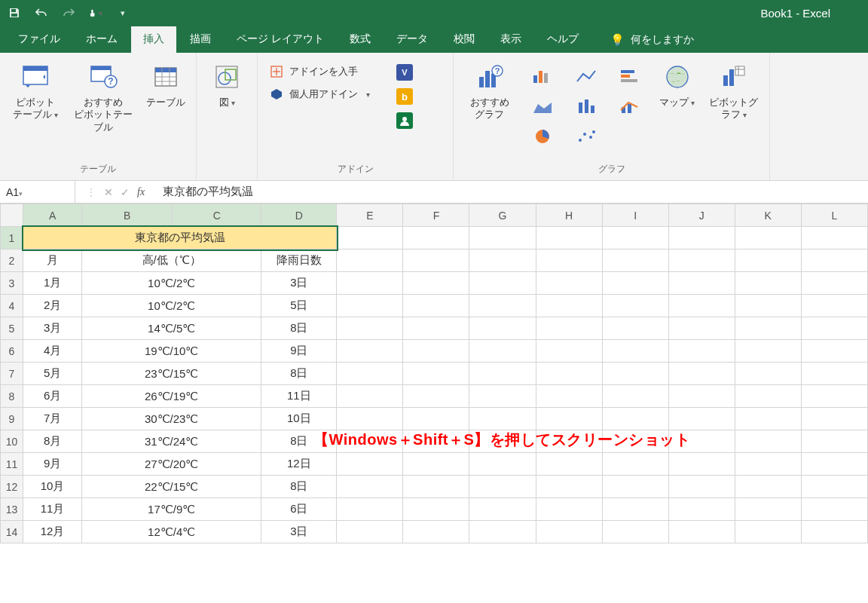  Describe the element at coordinates (172, 419) in the screenshot. I see `cell: 30℃/23℃` at that location.